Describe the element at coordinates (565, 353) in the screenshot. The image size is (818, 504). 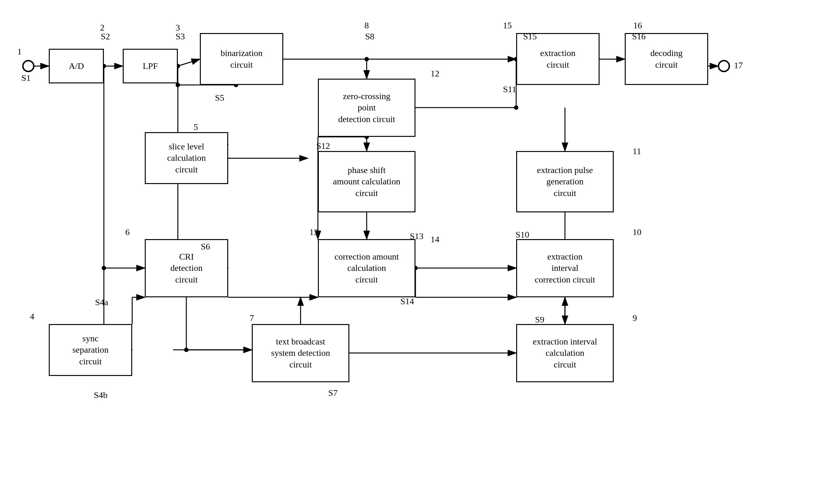
I see `extractintervalcalc-label: extraction intervalcalculationcircuit` at that location.